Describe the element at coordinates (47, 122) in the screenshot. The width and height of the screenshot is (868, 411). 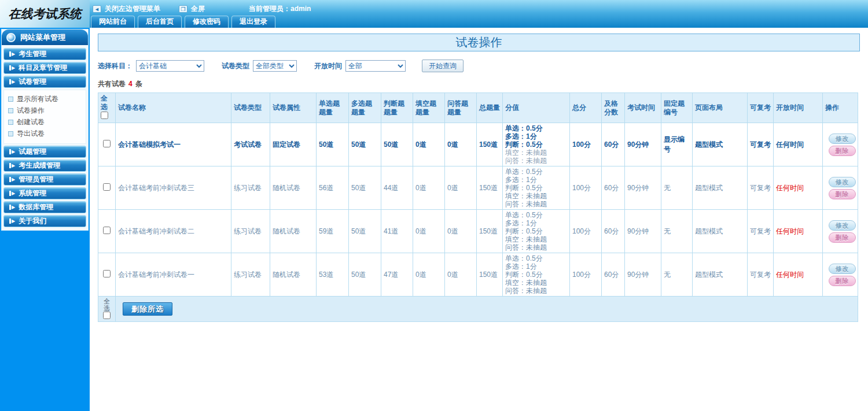
I see `submenu-item-create-paper: 创建试卷` at that location.